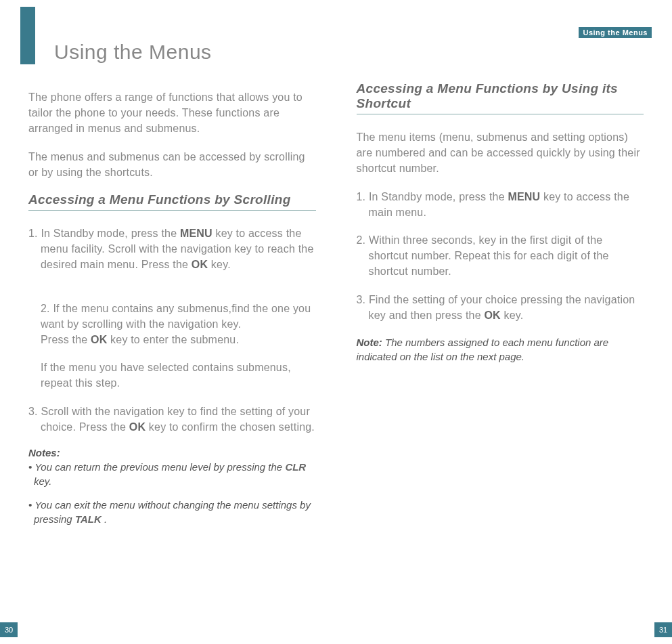 The height and width of the screenshot is (644, 672). What do you see at coordinates (501, 205) in the screenshot?
I see `shortcut-step-1: 1. In Standby mode, press the MENU key t…` at bounding box center [501, 205].